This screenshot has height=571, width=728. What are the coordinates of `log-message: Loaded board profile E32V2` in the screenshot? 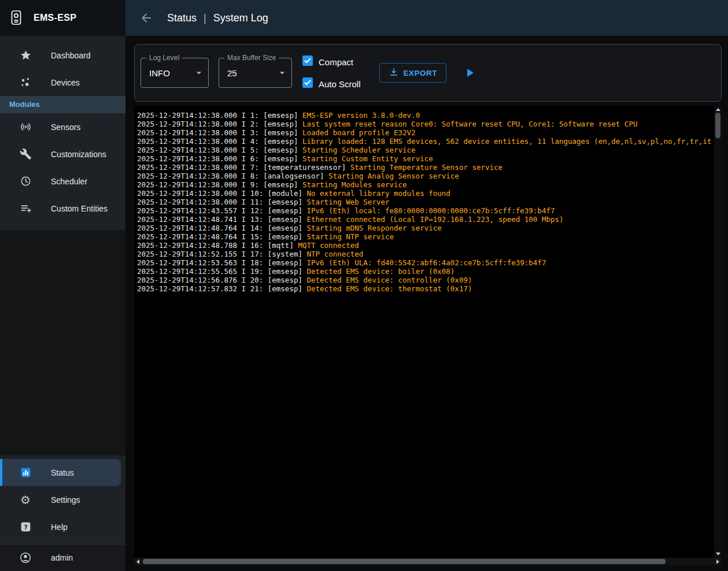 It's located at (359, 133).